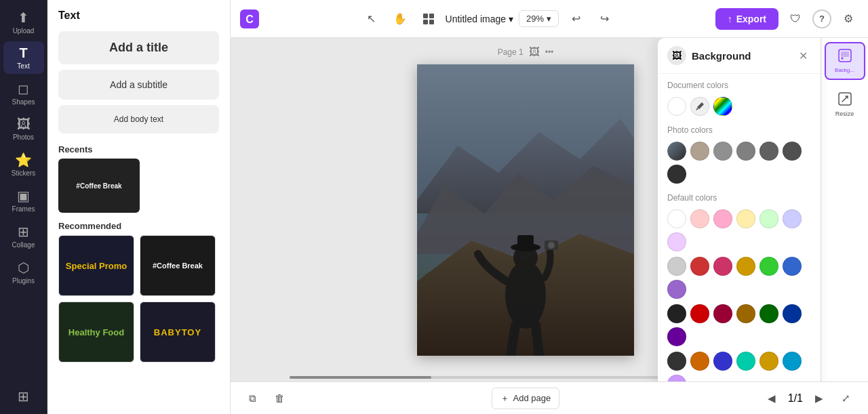 The image size is (868, 414). What do you see at coordinates (96, 332) in the screenshot?
I see `healthy-food-card: Healthy Food` at bounding box center [96, 332].